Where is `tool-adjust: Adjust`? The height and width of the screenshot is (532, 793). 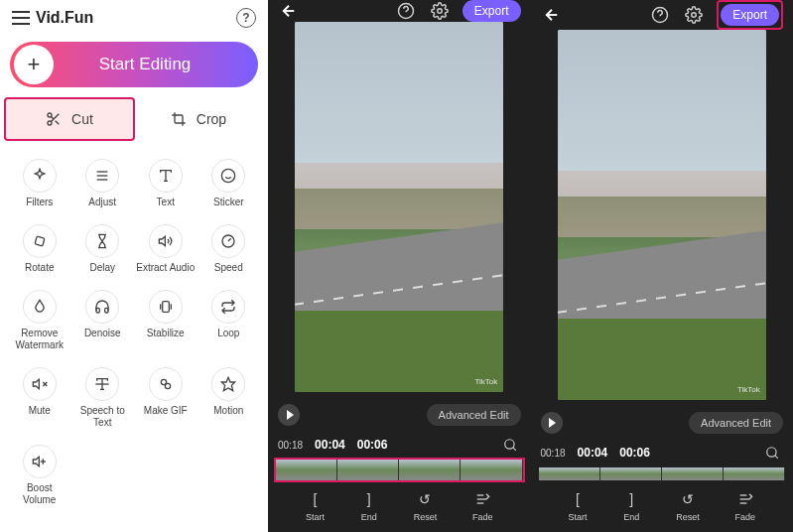
tool-adjust: Adjust is located at coordinates (103, 186).